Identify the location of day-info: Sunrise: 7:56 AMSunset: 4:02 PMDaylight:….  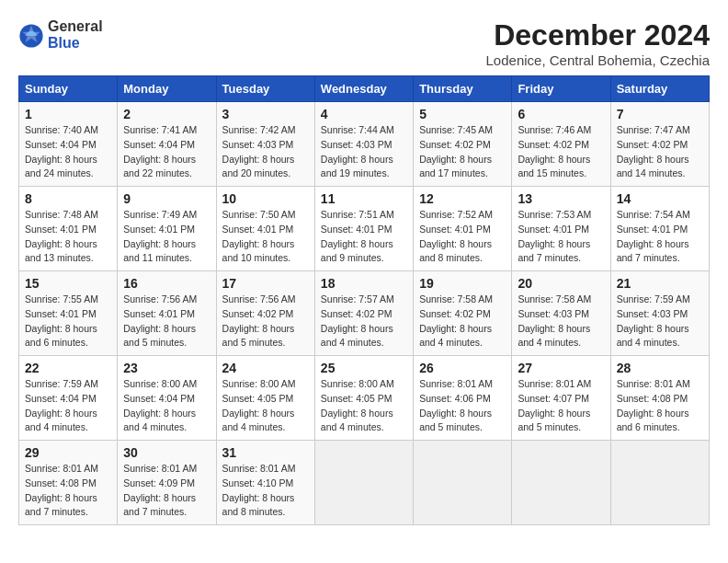
(266, 322).